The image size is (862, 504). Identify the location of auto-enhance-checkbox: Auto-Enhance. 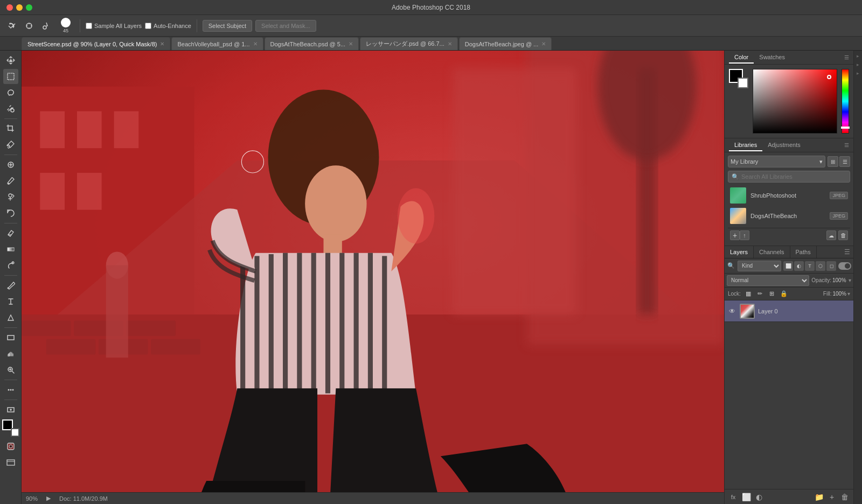
(168, 26).